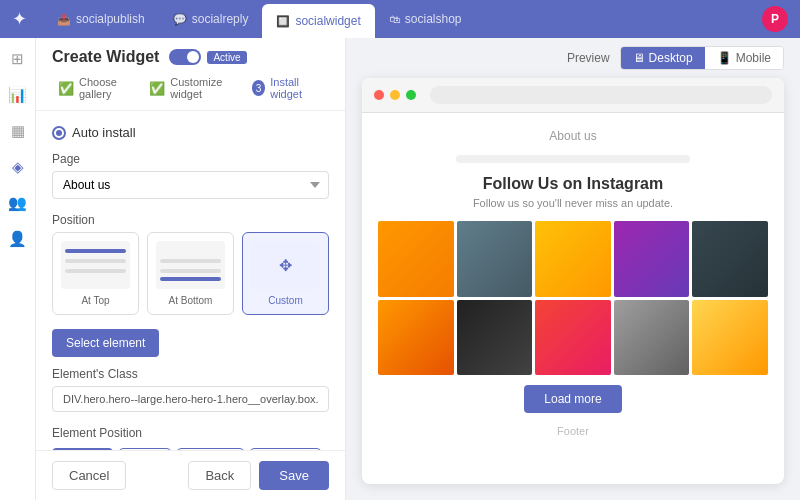 This screenshot has height=500, width=800. What do you see at coordinates (663, 58) in the screenshot?
I see `desktop-btn: 🖥 Desktop` at bounding box center [663, 58].